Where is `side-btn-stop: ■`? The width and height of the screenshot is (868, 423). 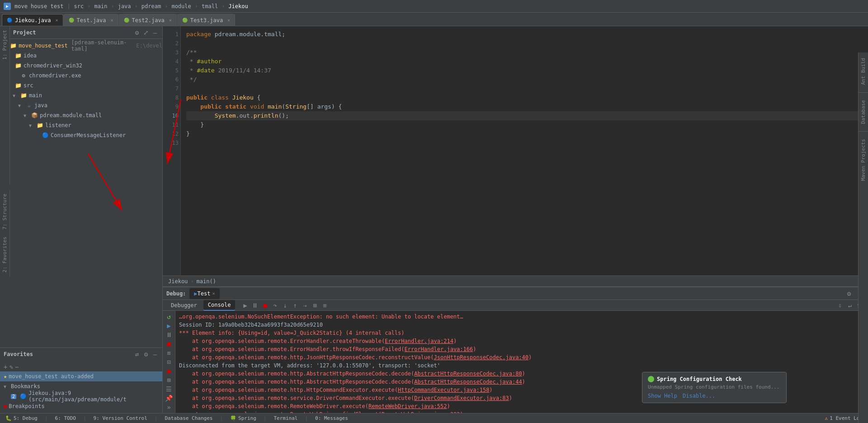 side-btn-stop: ■ is located at coordinates (169, 344).